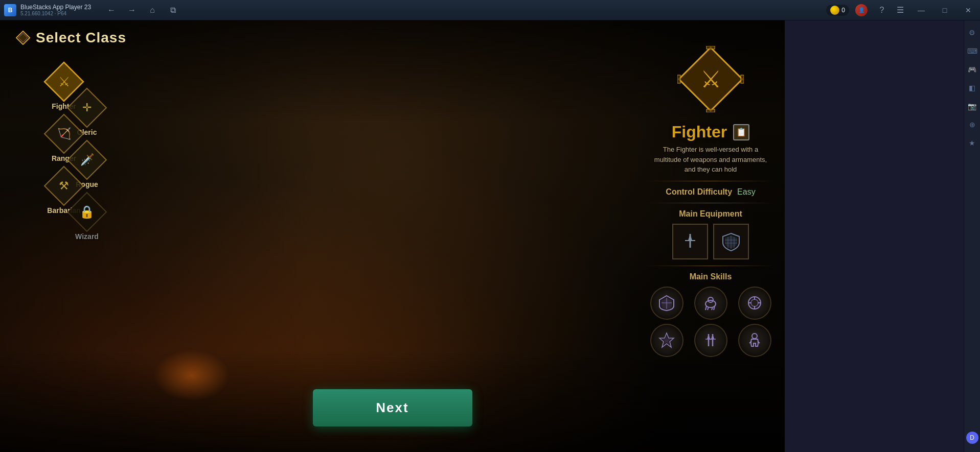 The image size is (980, 452). Describe the element at coordinates (711, 340) in the screenshot. I see `skill-5-icon` at that location.